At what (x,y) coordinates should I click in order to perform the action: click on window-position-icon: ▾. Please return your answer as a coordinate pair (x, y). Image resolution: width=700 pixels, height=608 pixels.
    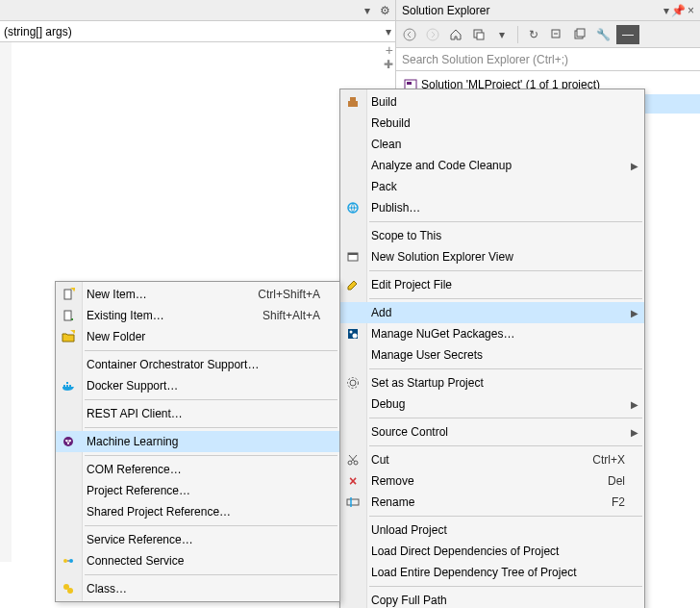
    Looking at the image, I should click on (666, 11).